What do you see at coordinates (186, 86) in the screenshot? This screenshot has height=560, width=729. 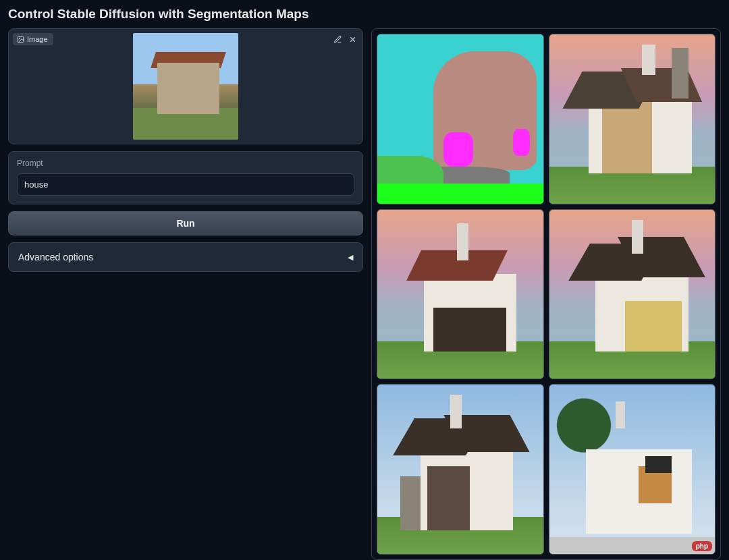 I see `image-upload-panel: Image` at bounding box center [186, 86].